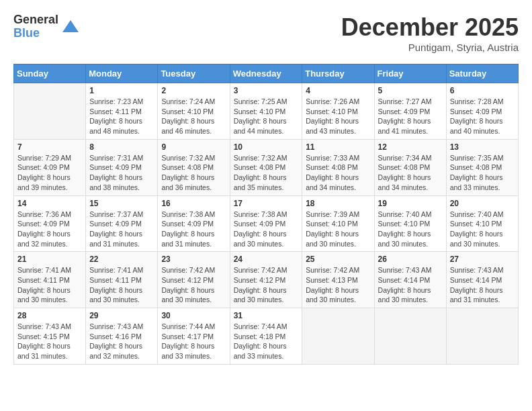 The image size is (532, 411). What do you see at coordinates (193, 91) in the screenshot?
I see `day-number: 2` at bounding box center [193, 91].